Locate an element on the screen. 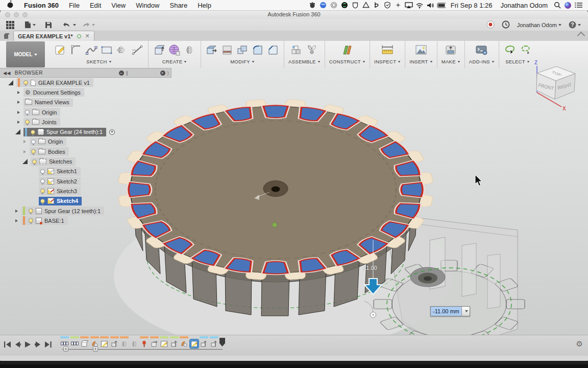  timeline-sketch-feature is located at coordinates (104, 342).